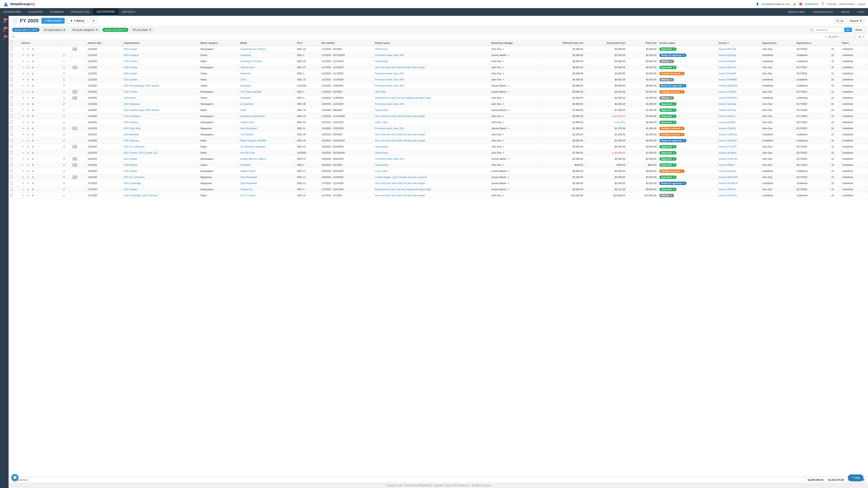 This screenshot has width=868, height=488. What do you see at coordinates (728, 92) in the screenshot?
I see `invoice-link: Invoice #7v9D29` at bounding box center [728, 92].